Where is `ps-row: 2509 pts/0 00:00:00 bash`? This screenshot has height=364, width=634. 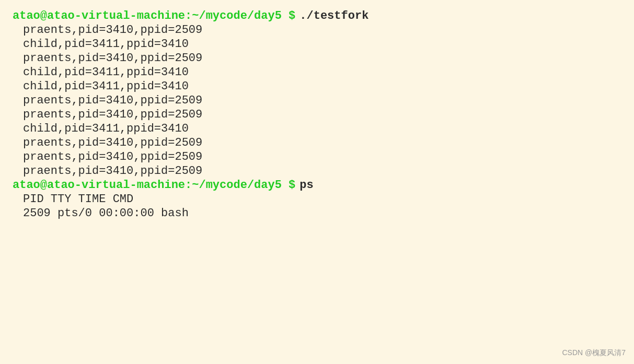 ps-row: 2509 pts/0 00:00:00 bash is located at coordinates (317, 213).